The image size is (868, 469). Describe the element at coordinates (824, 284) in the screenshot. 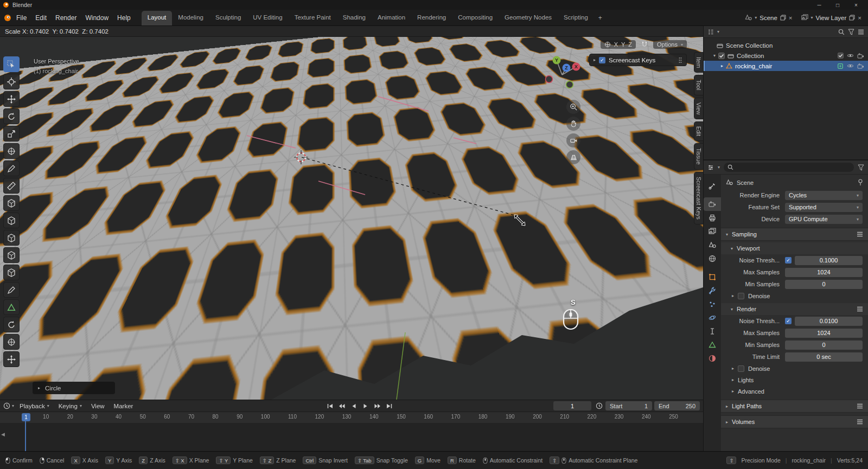

I see `viewport-min-samples-field: 0` at that location.